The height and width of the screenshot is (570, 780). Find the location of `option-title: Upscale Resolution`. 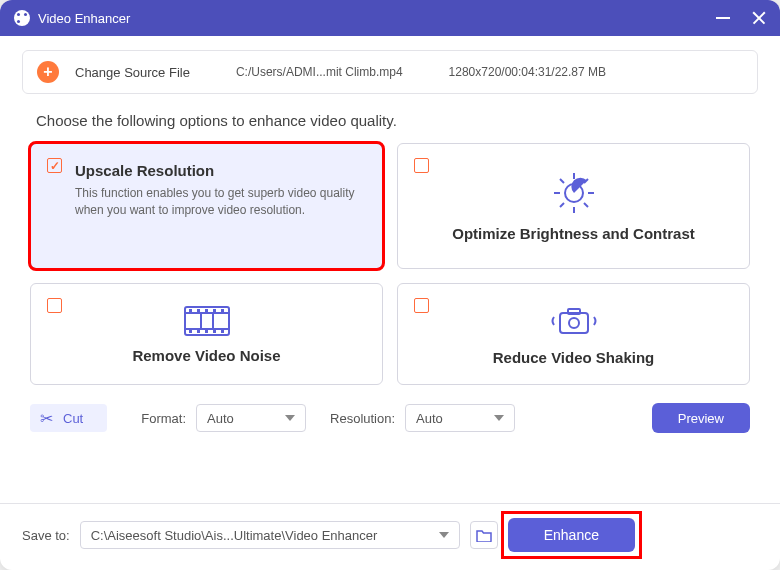

option-title: Upscale Resolution is located at coordinates (144, 170).